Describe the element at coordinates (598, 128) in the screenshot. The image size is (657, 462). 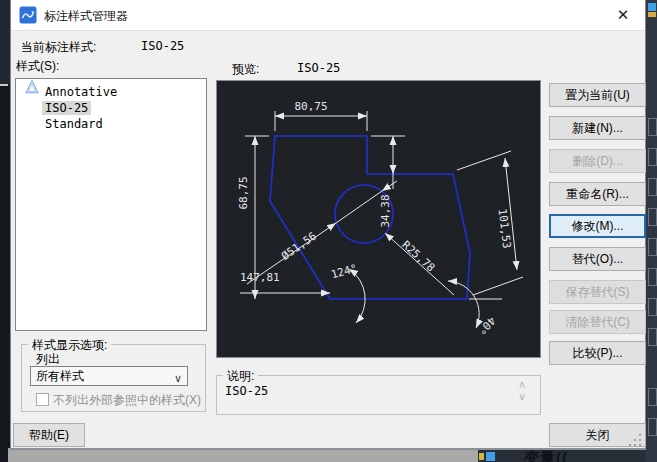
I see `new-button: 新建(N)...` at that location.